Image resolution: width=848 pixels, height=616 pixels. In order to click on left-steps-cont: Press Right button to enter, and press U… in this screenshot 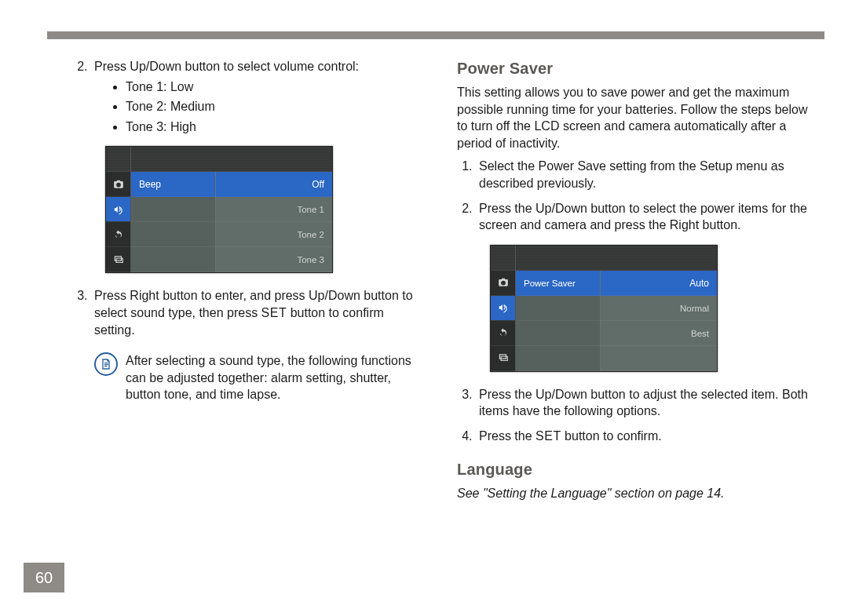, I will do `click(248, 312)`.